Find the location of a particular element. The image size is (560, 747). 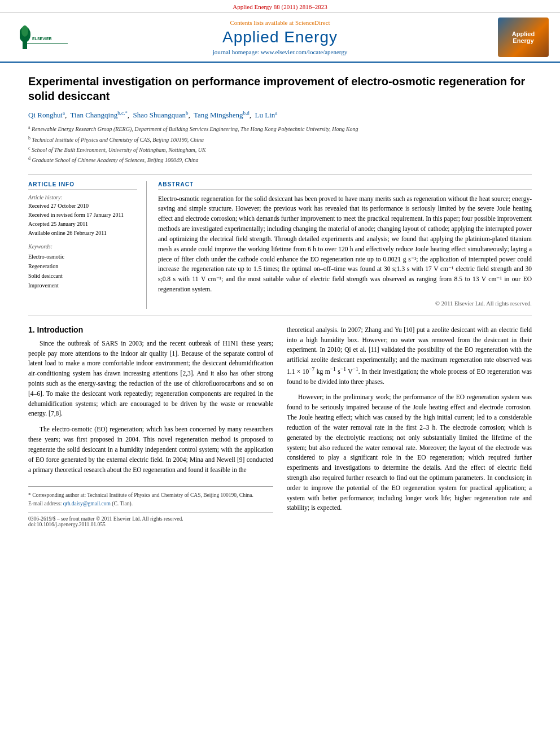

publisher-logo-area: ELSEVIER is located at coordinates (45, 37).